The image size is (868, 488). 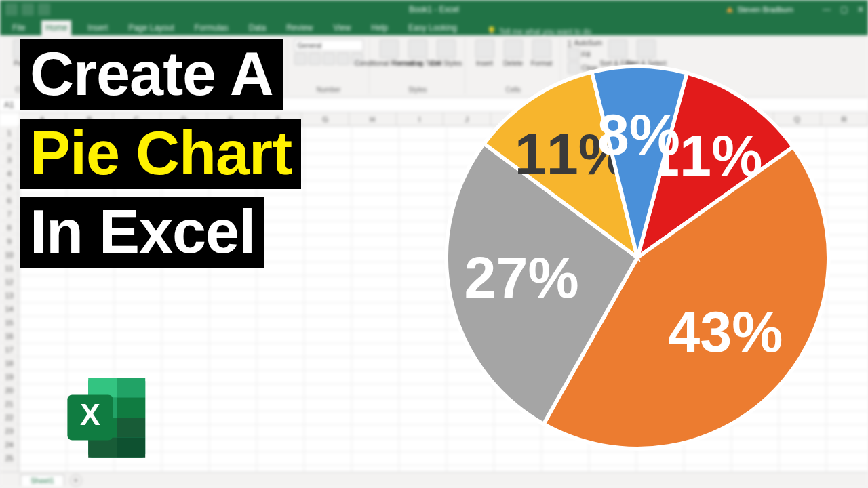 What do you see at coordinates (109, 418) in the screenshot?
I see `excel-logo-icon: X` at bounding box center [109, 418].